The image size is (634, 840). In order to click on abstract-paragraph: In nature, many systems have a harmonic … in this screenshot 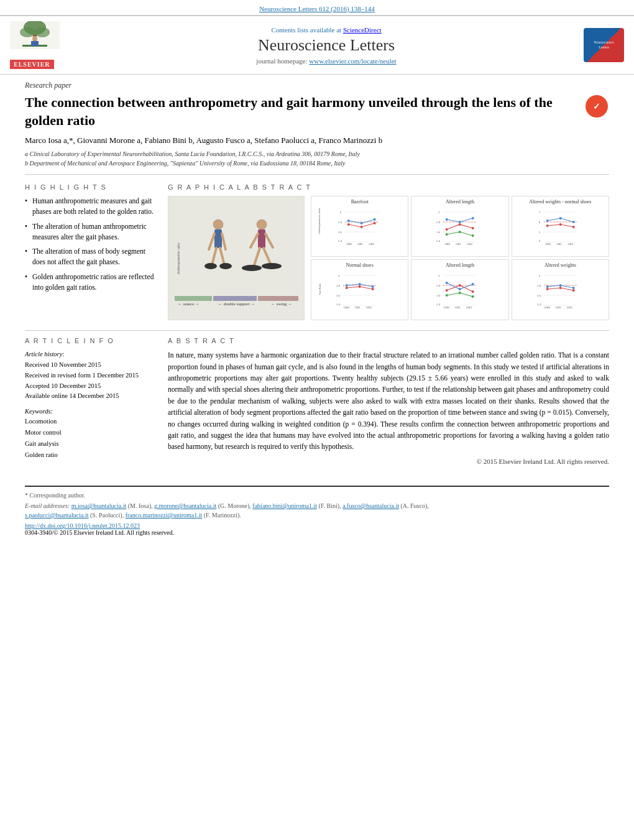, I will do `click(388, 401)`.